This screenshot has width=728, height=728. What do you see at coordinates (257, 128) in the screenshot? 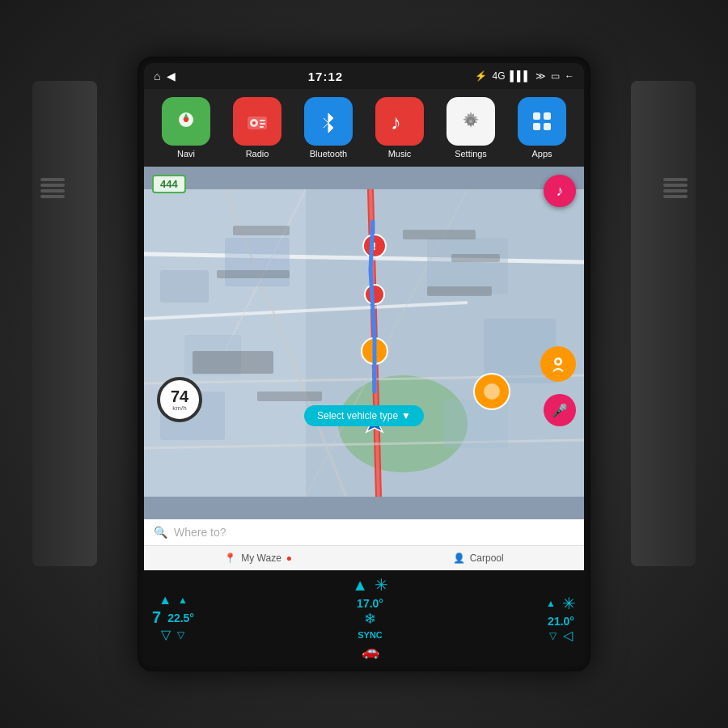
I see `app-radio: Radio` at bounding box center [257, 128].